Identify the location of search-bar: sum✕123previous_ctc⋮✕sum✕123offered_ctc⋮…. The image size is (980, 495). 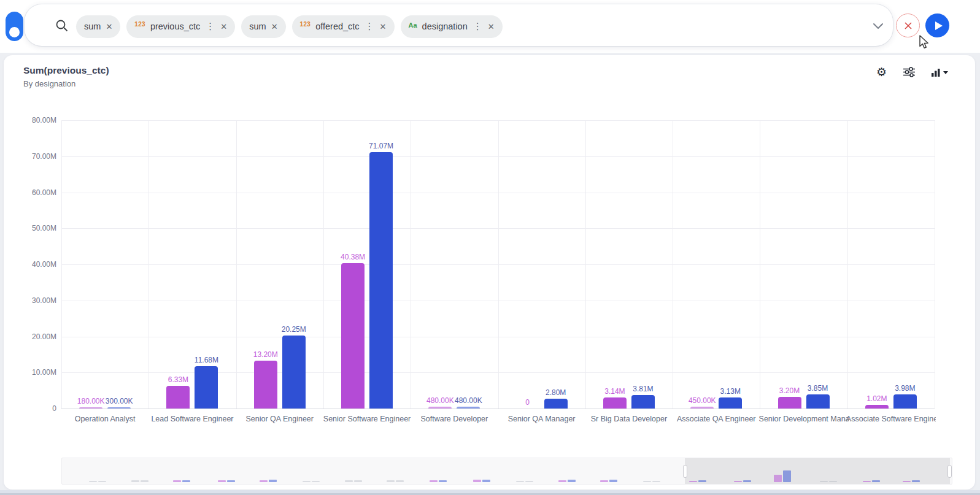
(459, 25).